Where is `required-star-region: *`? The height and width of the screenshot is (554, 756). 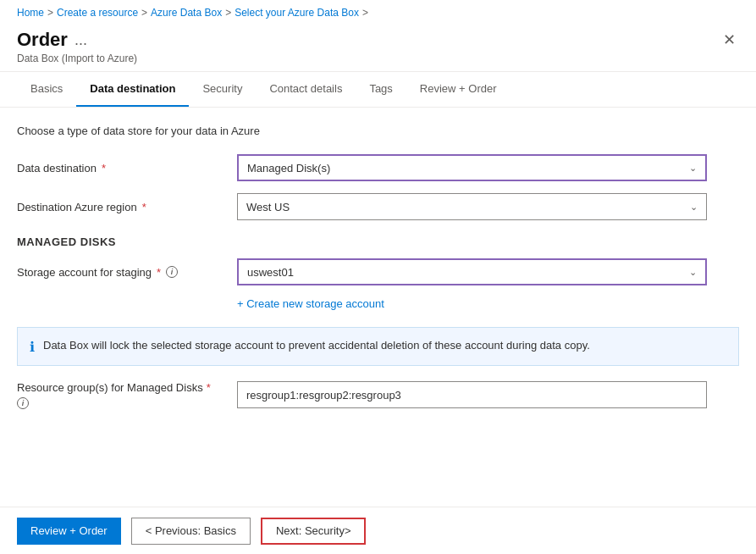 required-star-region: * is located at coordinates (144, 207).